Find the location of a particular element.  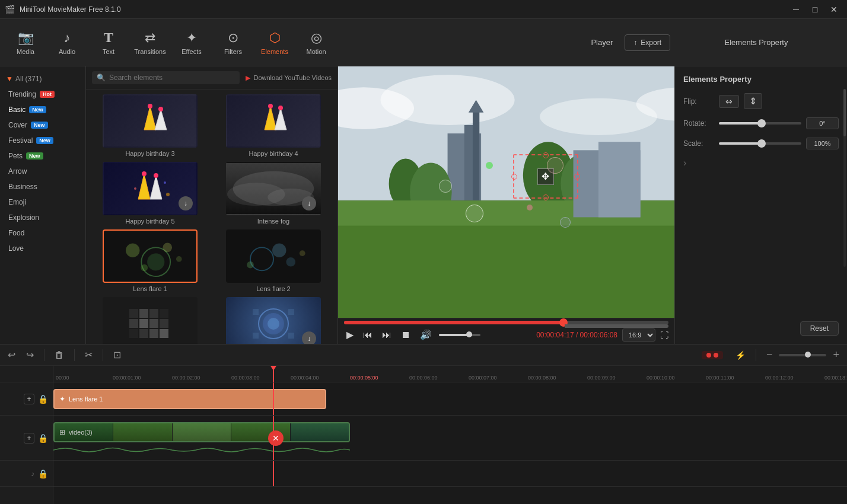

element-lens-flare-2: Lens flare 2 is located at coordinates (273, 261).